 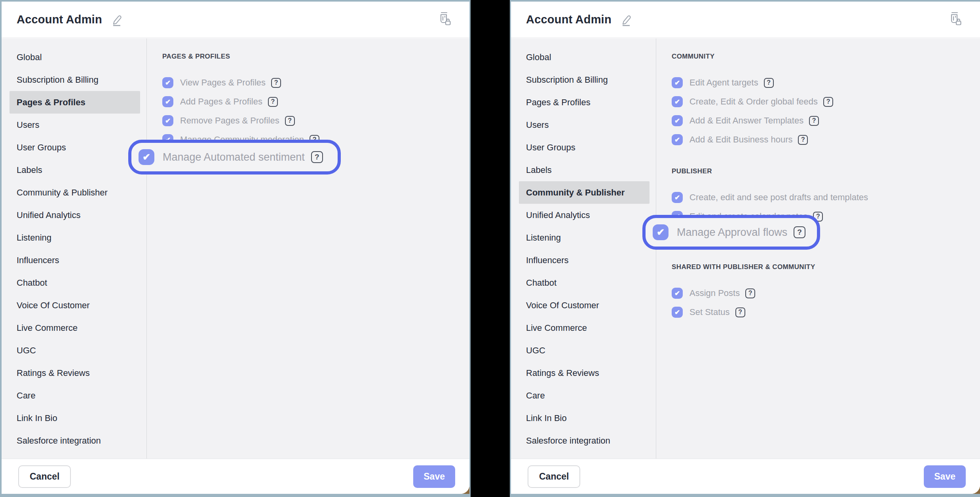 What do you see at coordinates (822, 83) in the screenshot?
I see `permission-row: ✔Edit Agent targets?` at bounding box center [822, 83].